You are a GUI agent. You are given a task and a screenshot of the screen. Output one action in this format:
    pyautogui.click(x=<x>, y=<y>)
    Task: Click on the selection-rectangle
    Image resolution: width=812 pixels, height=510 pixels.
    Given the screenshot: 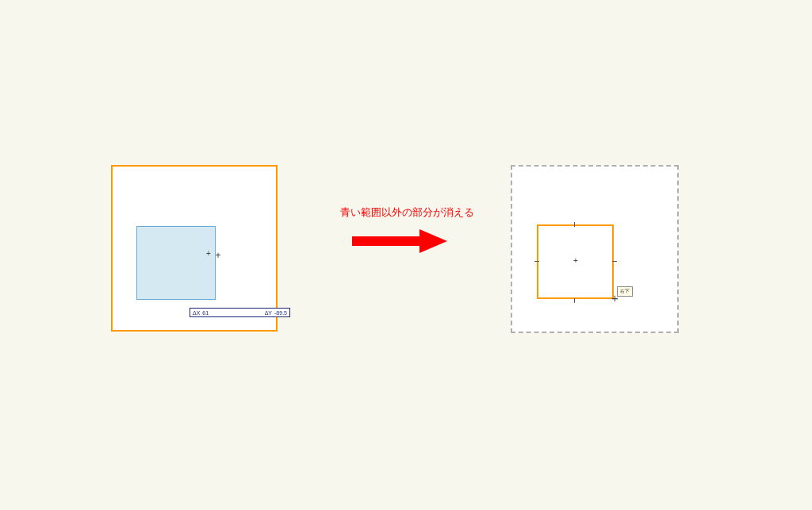 What is the action you would take?
    pyautogui.click(x=176, y=263)
    